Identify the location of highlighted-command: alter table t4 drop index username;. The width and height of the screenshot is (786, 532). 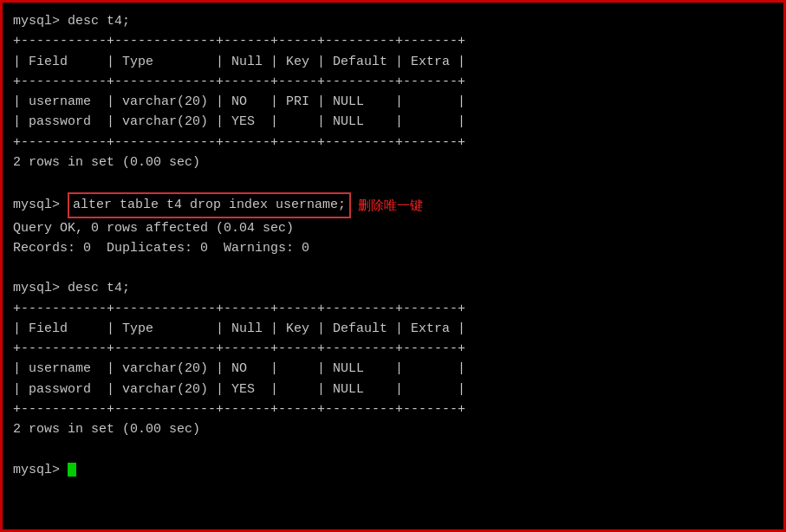
(210, 204).